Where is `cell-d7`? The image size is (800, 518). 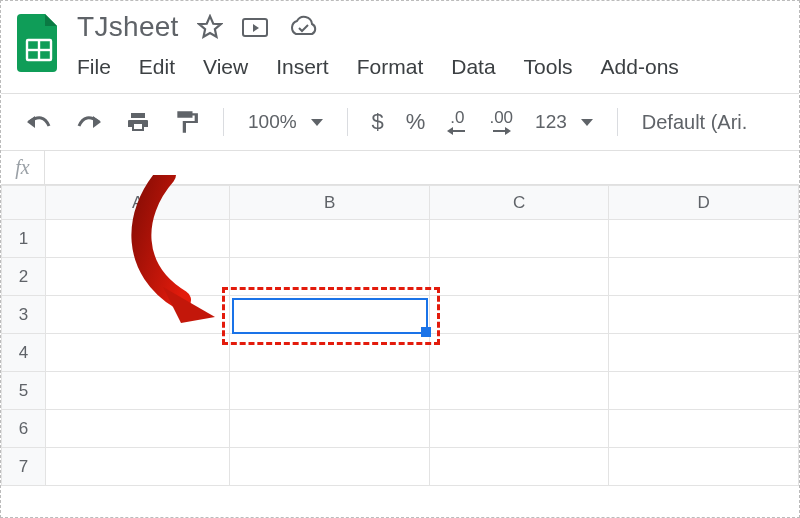
cell-d7 is located at coordinates (704, 467).